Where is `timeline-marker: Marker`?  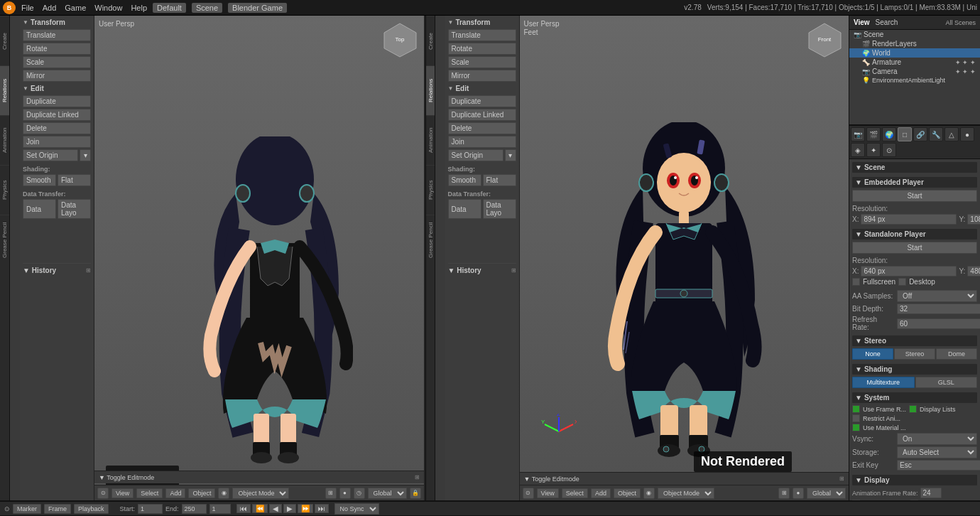
timeline-marker: Marker is located at coordinates (27, 509).